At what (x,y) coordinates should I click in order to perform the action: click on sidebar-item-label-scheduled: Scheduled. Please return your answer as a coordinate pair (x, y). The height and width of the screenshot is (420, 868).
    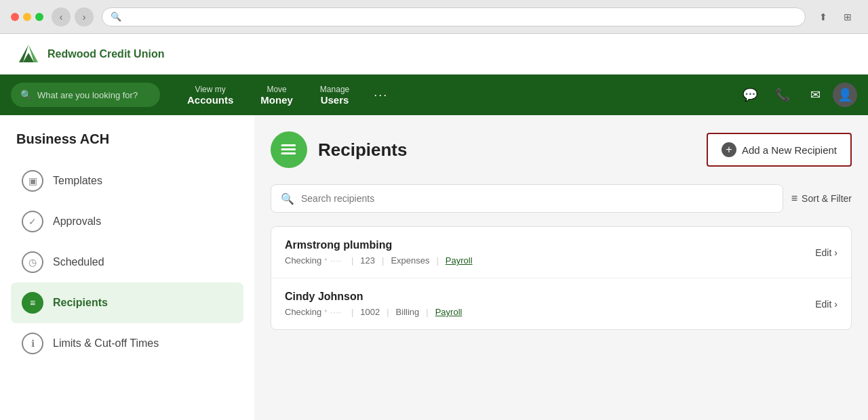
    Looking at the image, I should click on (79, 262).